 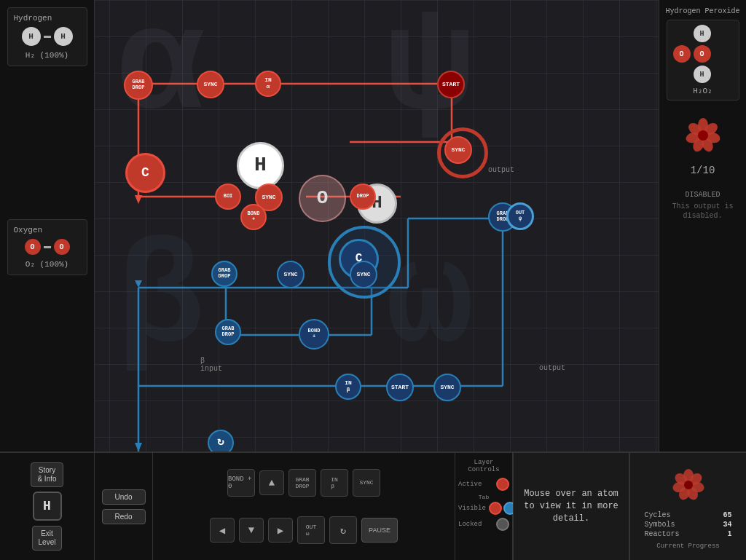 What do you see at coordinates (304, 530) in the screenshot?
I see `toolbar-icons-bottom-row: ◀ ▼ ▶ OUTω ↻ PAUSE` at bounding box center [304, 530].